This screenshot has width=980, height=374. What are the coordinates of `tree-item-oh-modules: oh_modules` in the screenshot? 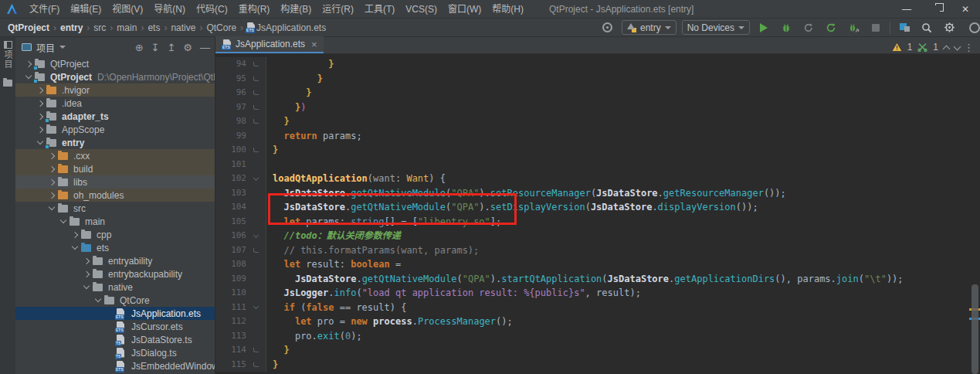 It's located at (115, 195).